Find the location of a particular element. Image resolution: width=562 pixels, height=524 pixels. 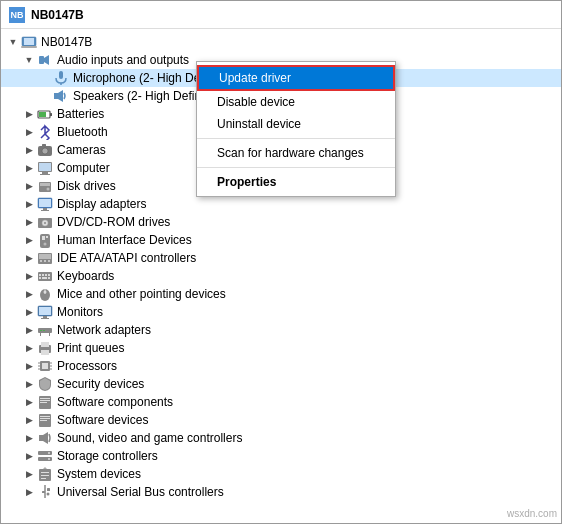

label-bluetooth: Bluetooth is located at coordinates (82, 132).